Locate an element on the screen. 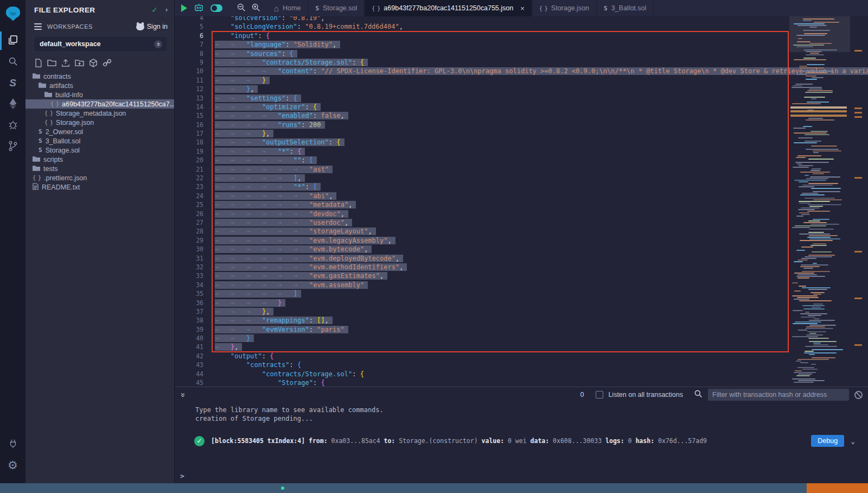  file-tree-item: build-info is located at coordinates (100, 94).